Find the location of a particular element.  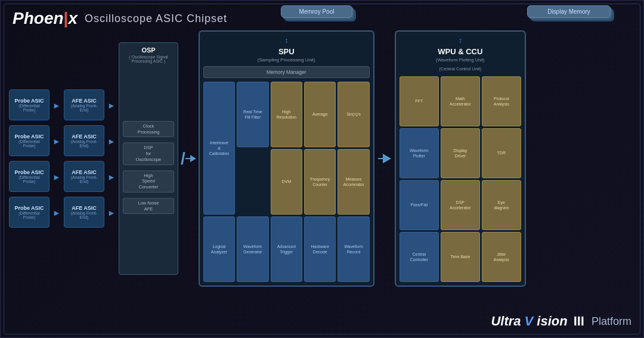

spu-cell-record: WaveformRecord is located at coordinates (353, 249).